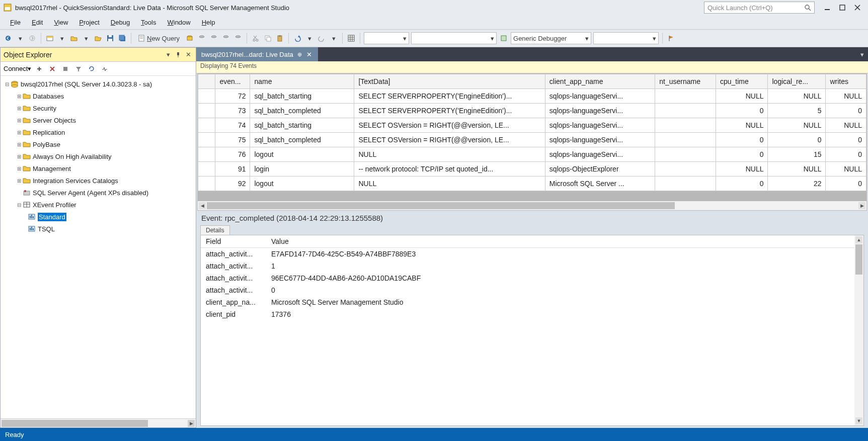 The image size is (868, 441). I want to click on details-col-field: Field, so click(233, 241).